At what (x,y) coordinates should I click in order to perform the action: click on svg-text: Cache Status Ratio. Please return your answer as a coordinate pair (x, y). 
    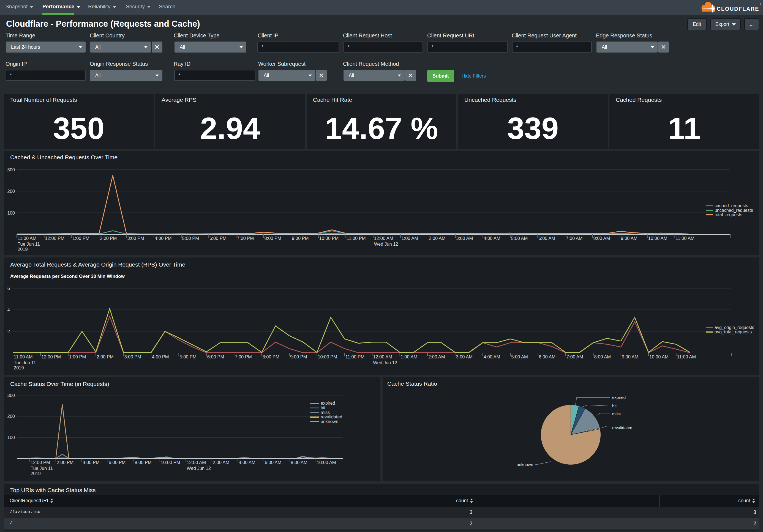
    Looking at the image, I should click on (412, 384).